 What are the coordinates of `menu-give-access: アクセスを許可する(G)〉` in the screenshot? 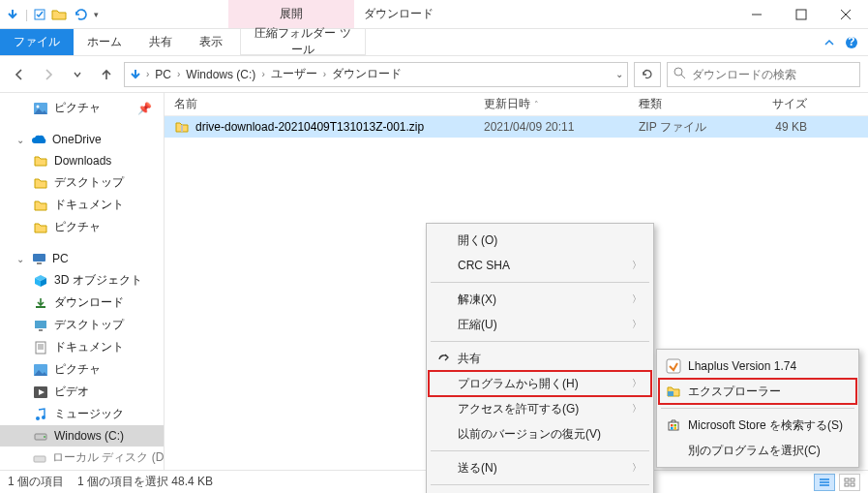 It's located at (540, 409).